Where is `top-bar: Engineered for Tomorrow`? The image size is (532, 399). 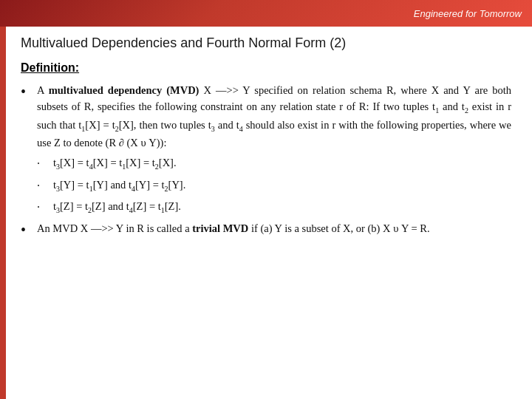
top-bar: Engineered for Tomorrow is located at coordinates (266, 13).